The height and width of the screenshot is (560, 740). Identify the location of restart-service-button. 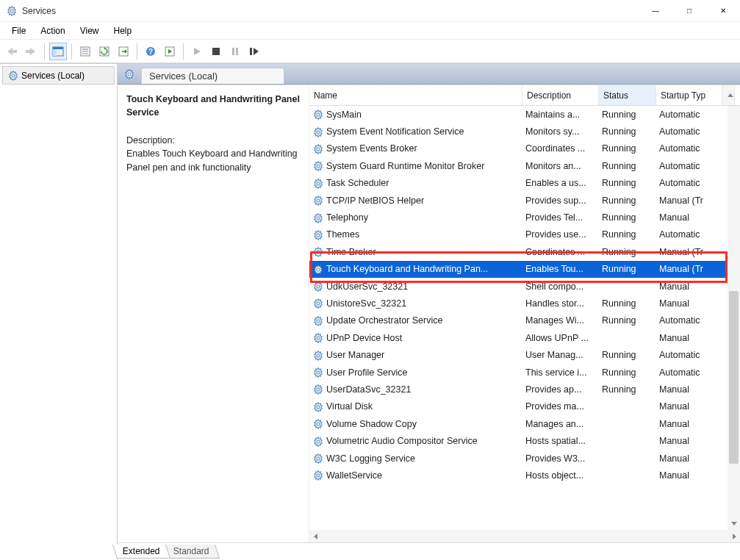
(254, 51).